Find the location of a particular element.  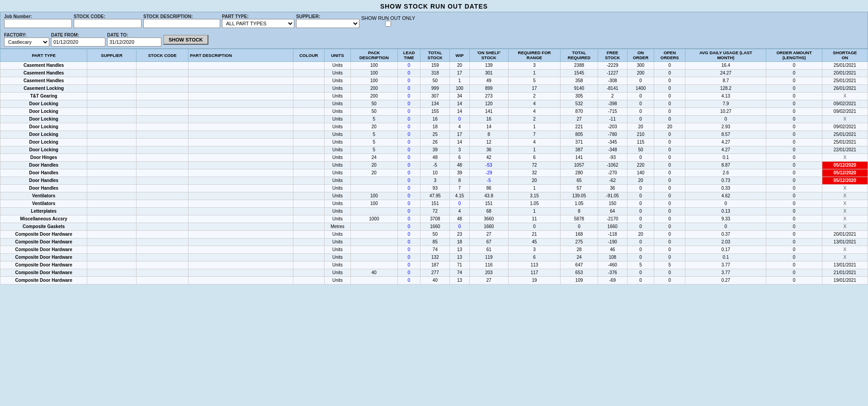

table-cell: 100 is located at coordinates (374, 80).